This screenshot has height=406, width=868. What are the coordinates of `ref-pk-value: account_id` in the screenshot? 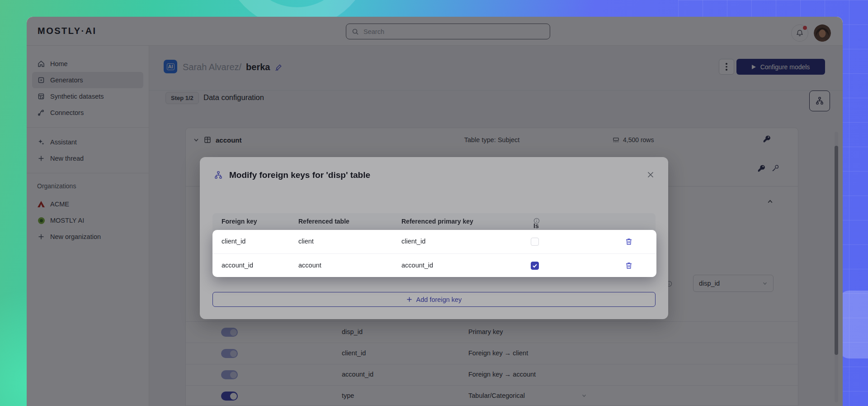 It's located at (417, 265).